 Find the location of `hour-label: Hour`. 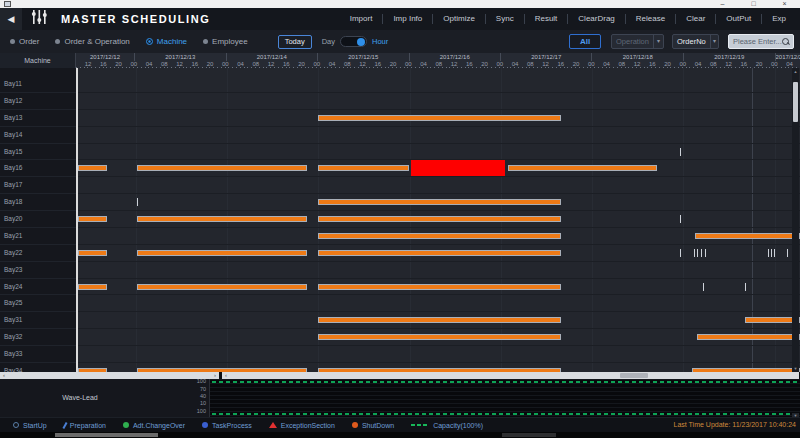

hour-label: Hour is located at coordinates (380, 42).